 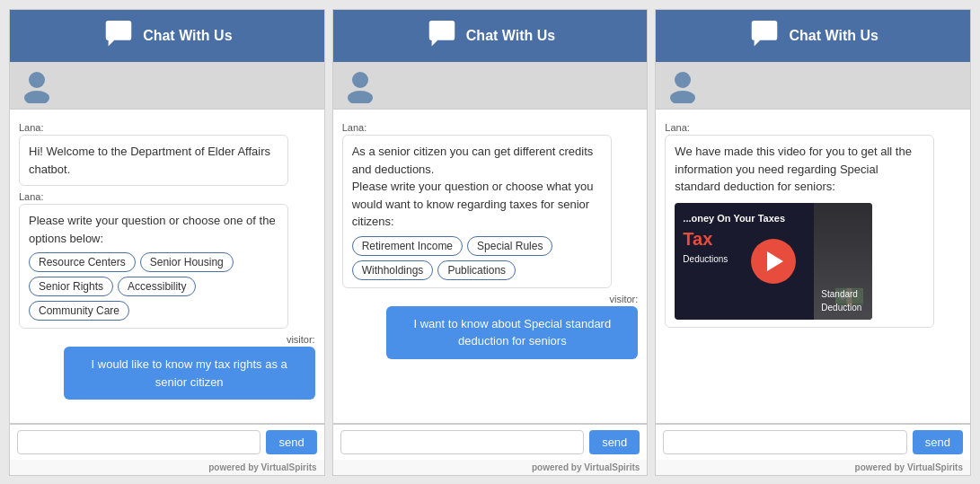 I want to click on option-btn-special-rules: Special Rules, so click(x=510, y=246).